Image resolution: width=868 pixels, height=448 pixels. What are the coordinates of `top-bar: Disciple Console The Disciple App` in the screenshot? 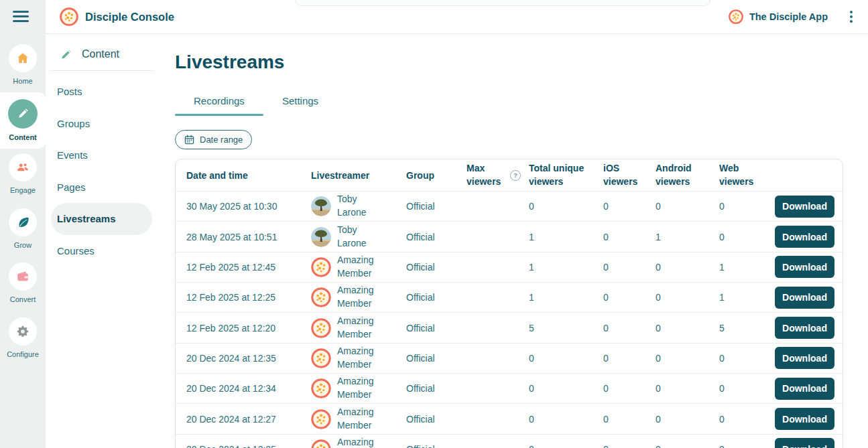 It's located at (457, 17).